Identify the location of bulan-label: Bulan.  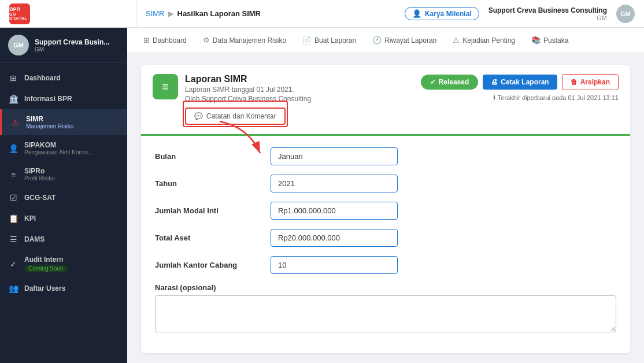
(213, 156).